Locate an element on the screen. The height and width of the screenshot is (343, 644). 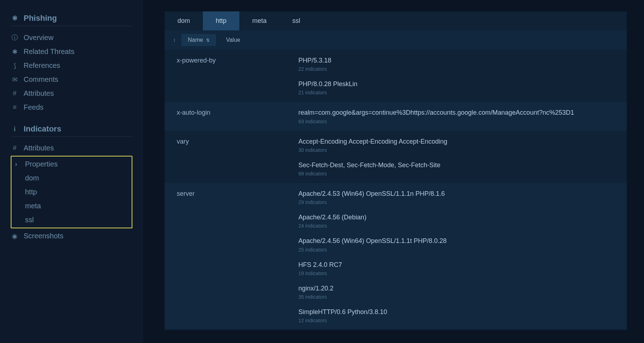
table-header: Name Value is located at coordinates (396, 40).